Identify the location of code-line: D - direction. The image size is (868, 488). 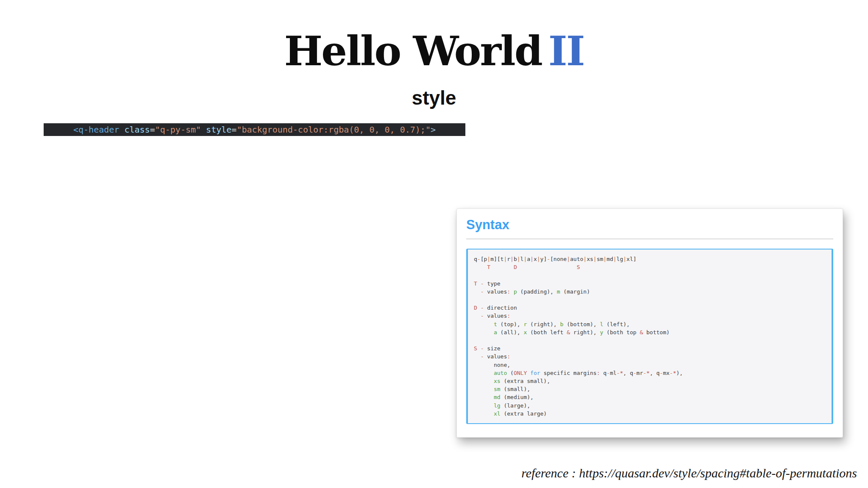
(650, 308).